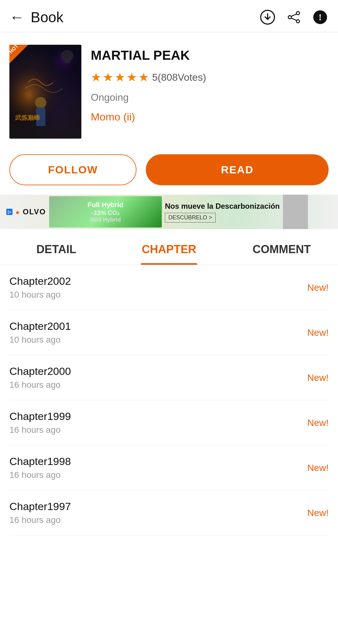  I want to click on ad-logo-area: ● OLVO, so click(31, 212).